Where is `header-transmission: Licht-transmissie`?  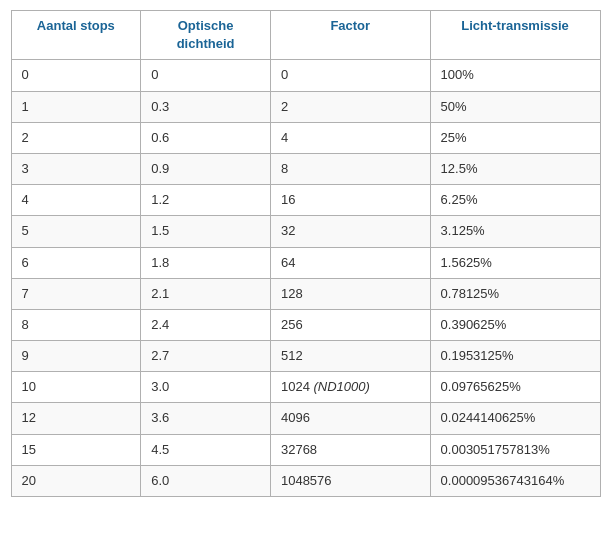
header-transmission: Licht-transmissie is located at coordinates (515, 36).